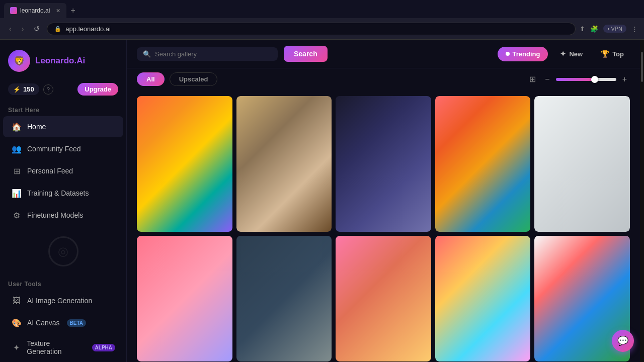 This screenshot has width=644, height=362. I want to click on start-here-label: Start Here, so click(63, 109).